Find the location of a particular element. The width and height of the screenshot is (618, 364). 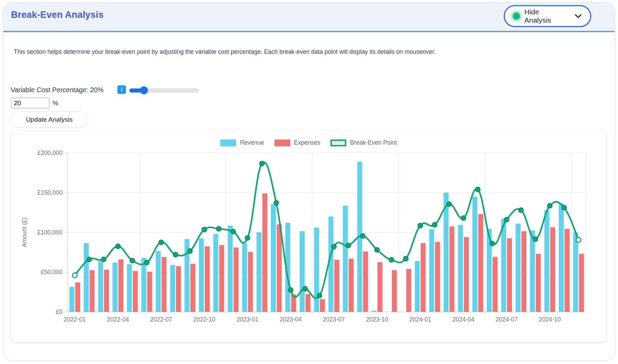

legend-label: Expenses is located at coordinates (307, 143).